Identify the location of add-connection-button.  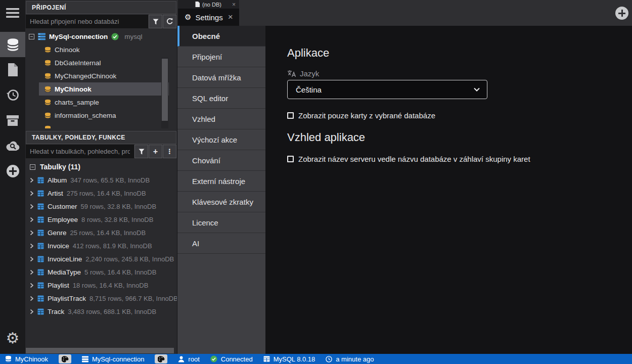
(13, 171).